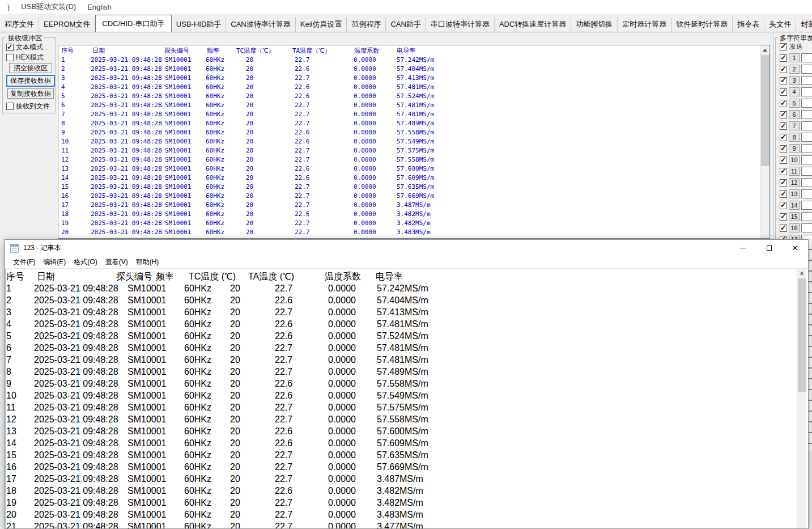  I want to click on send-string-button-3: 3, so click(794, 81).